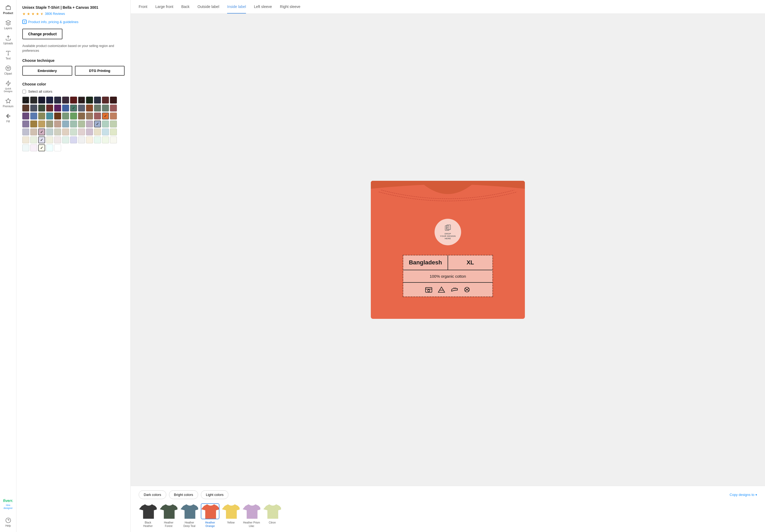 This screenshot has width=765, height=532. Describe the element at coordinates (215, 495) in the screenshot. I see `light-colors-button: Light colors` at that location.